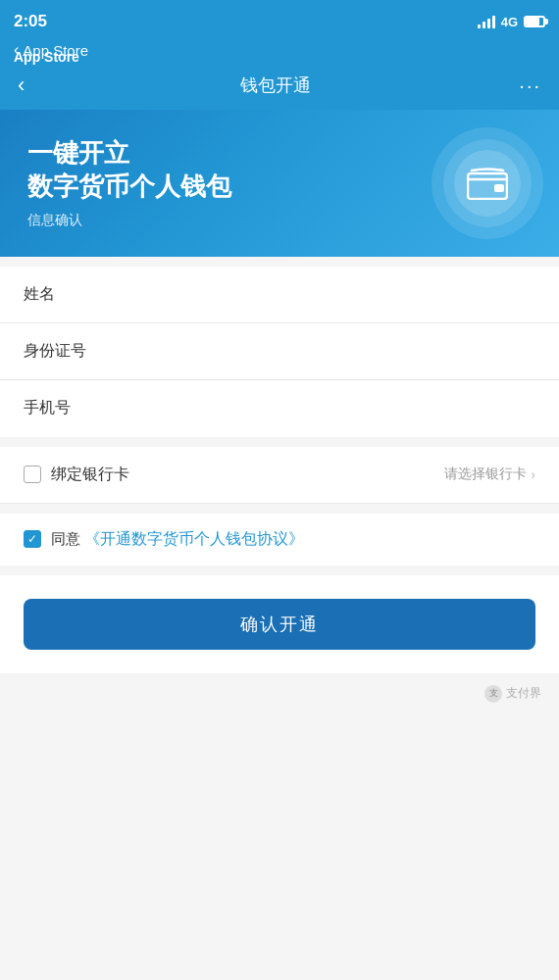 The height and width of the screenshot is (980, 559). What do you see at coordinates (512, 22) in the screenshot?
I see `status-right: App Store 4G` at bounding box center [512, 22].